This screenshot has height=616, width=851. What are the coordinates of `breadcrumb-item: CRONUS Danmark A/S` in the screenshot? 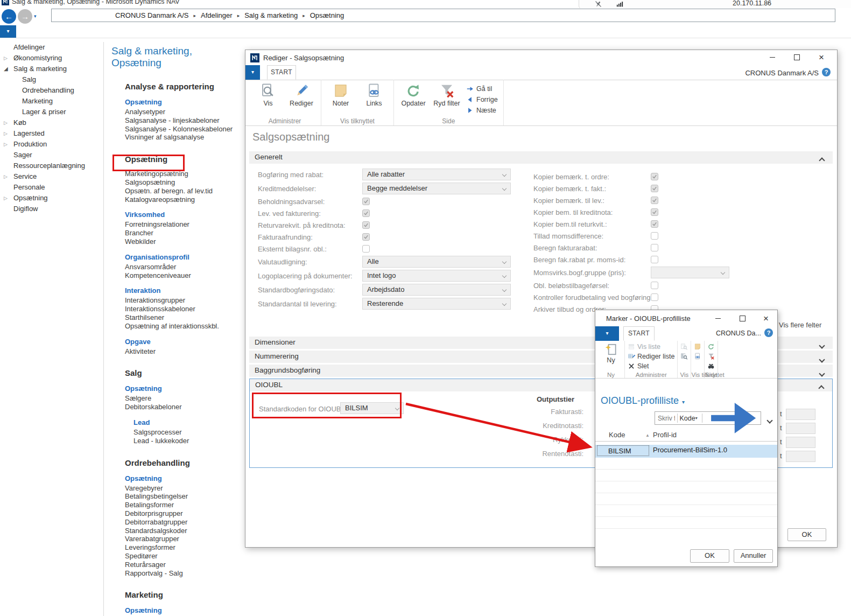 It's located at (152, 15).